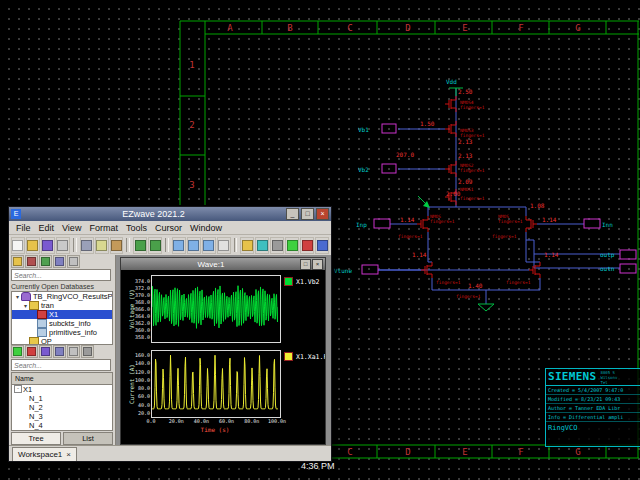 The image size is (640, 480). What do you see at coordinates (62, 350) in the screenshot?
I see `database-panel: Currently Open Databases ▾TB_RingVCO_Res…` at bounding box center [62, 350].